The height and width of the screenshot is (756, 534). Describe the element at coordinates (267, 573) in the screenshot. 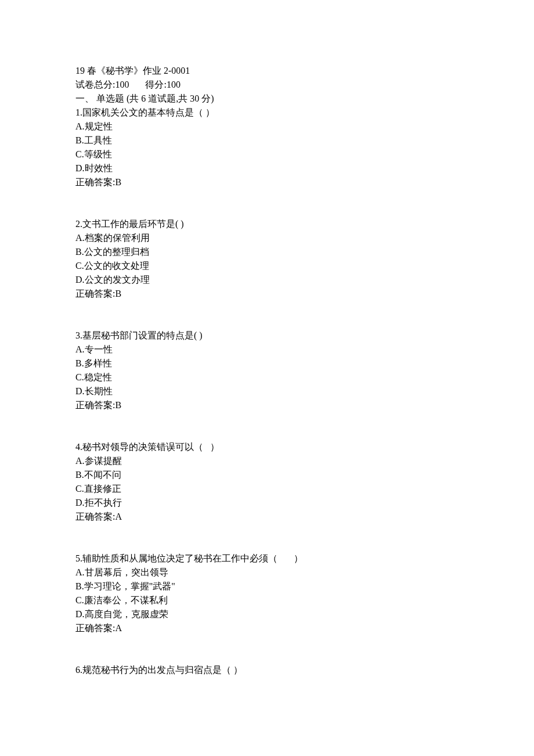

I see `question-option: A.甘居幕后，突出领导` at that location.